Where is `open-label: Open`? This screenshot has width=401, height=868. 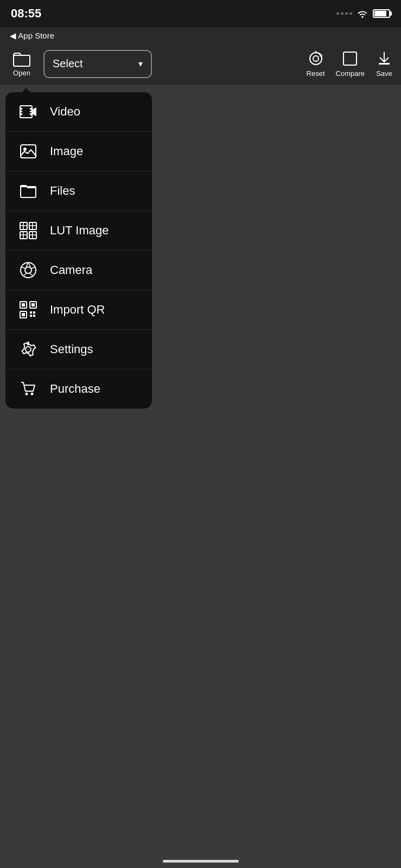 open-label: Open is located at coordinates (22, 73).